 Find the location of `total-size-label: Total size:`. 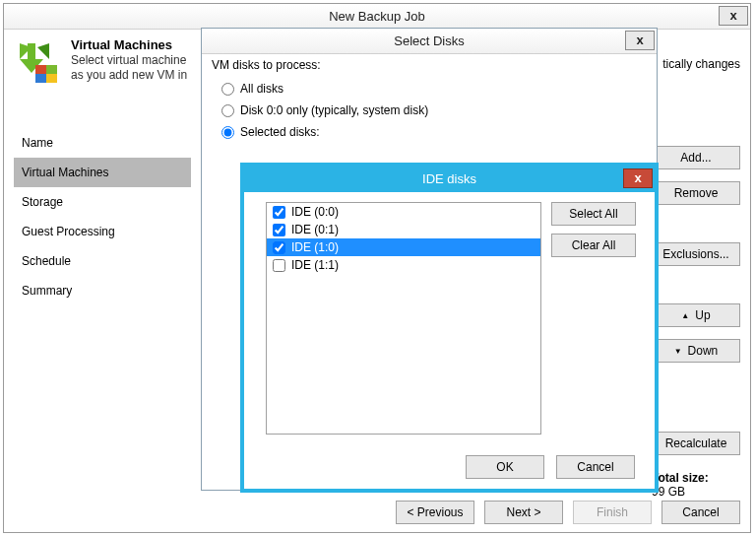

total-size-label: Total size: is located at coordinates (696, 478).